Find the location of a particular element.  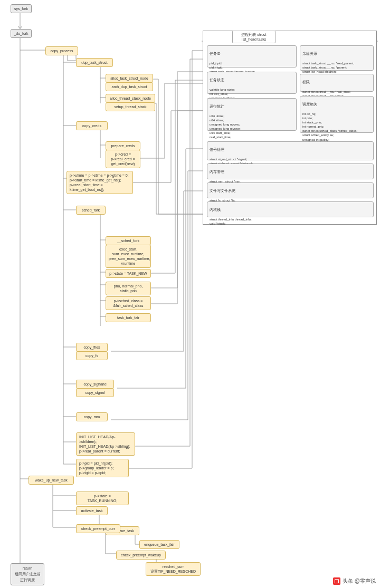

struct-signal: 信号处理 struct signal_struct *signal; struc… is located at coordinates (290, 151).